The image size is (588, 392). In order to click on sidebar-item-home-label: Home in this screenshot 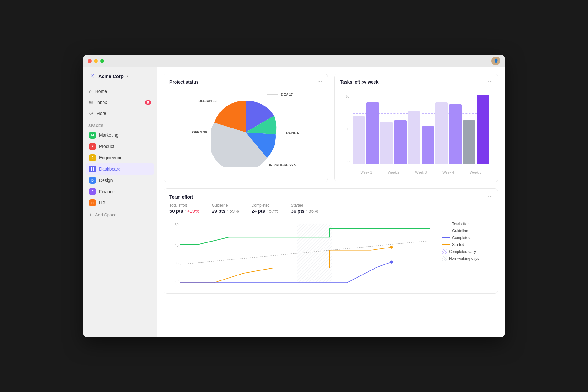, I will do `click(101, 91)`.